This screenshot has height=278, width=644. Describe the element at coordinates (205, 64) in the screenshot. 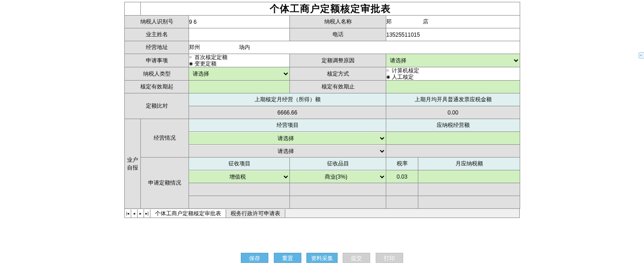

I see `radio-label-change-quota: 变更定额` at that location.